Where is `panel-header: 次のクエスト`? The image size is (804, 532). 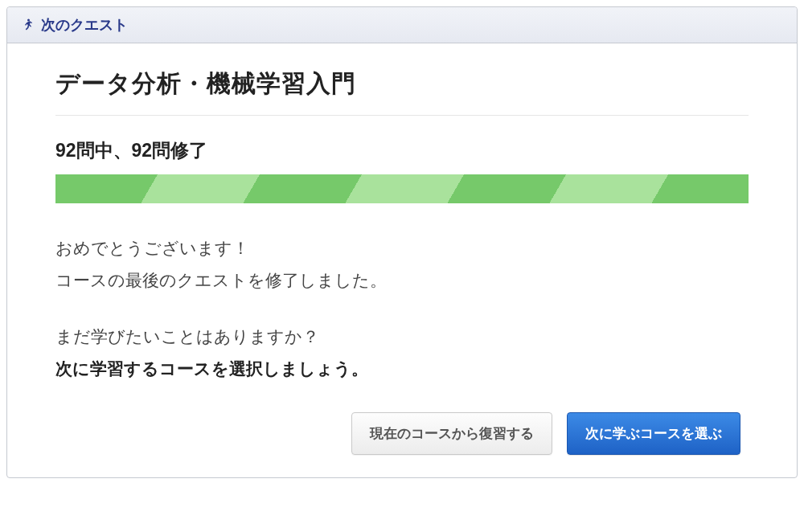
panel-header: 次のクエスト is located at coordinates (402, 26).